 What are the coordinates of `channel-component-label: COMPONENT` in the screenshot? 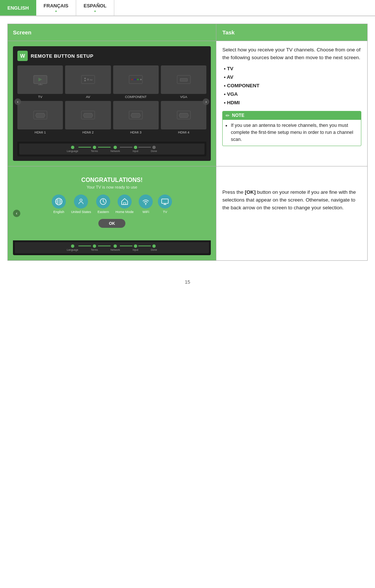 It's located at (136, 97).